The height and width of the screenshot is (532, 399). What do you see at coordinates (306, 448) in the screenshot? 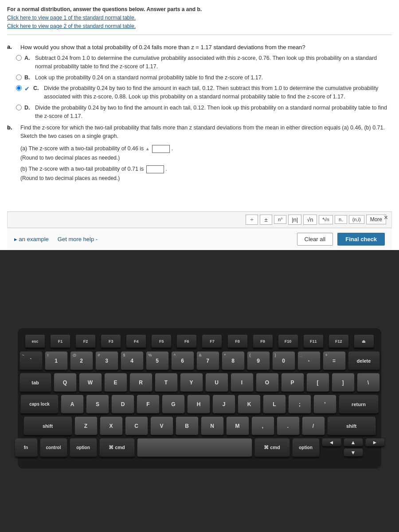
I see `key-option-right: option` at bounding box center [306, 448].